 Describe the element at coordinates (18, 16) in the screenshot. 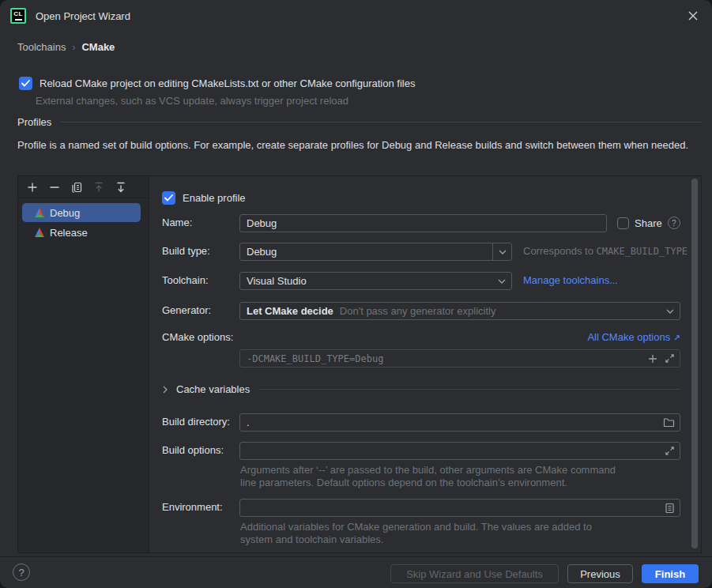

I see `clion-logo-icon: CL` at that location.